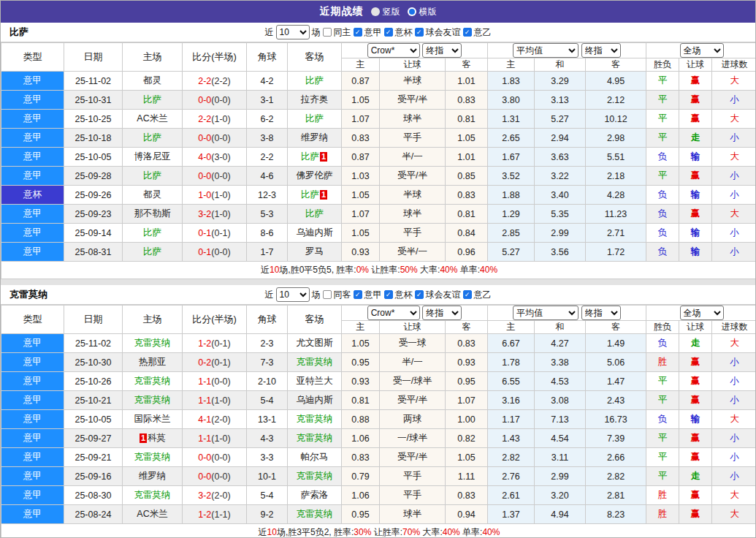  Describe the element at coordinates (701, 313) in the screenshot. I see `full-match-group-header: 全场` at that location.